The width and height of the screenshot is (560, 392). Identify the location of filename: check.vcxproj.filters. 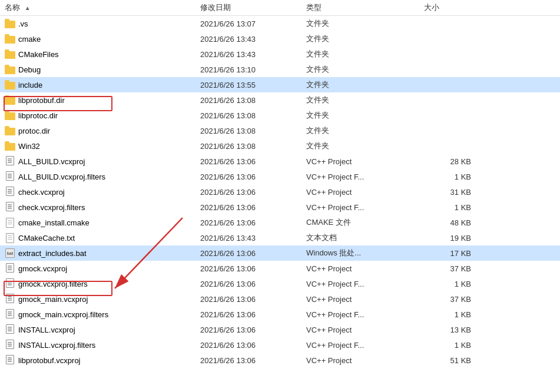
(52, 207).